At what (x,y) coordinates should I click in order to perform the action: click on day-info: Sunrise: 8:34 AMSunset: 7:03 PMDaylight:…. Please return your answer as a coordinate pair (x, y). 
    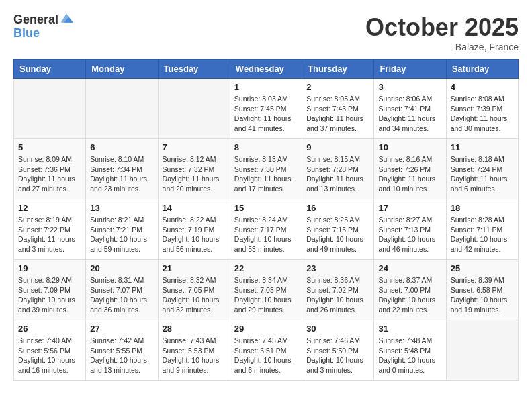
    Looking at the image, I should click on (266, 295).